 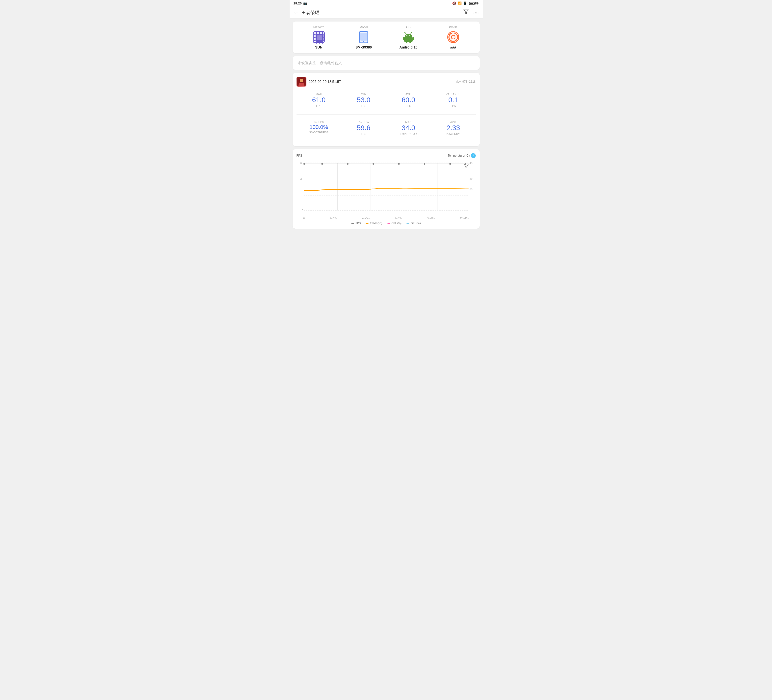 What do you see at coordinates (408, 122) in the screenshot?
I see `stat-label-max-temp: MAX` at bounding box center [408, 122].